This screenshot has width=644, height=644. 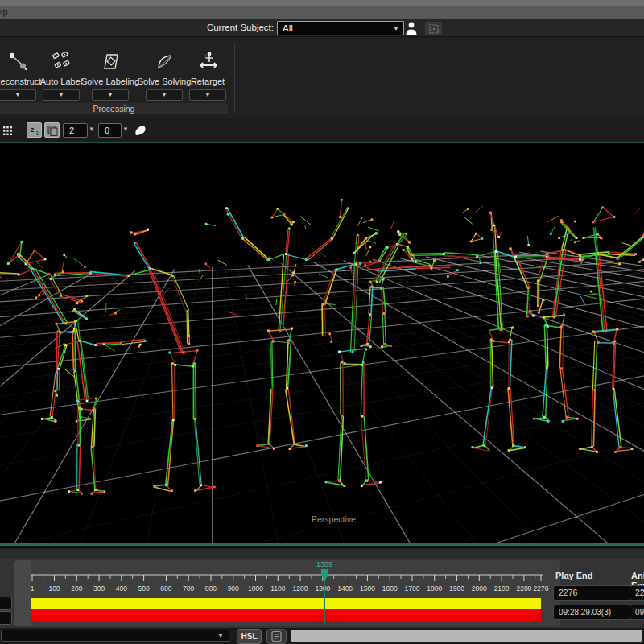 I want to click on retarget-dropdown: ▼, so click(x=208, y=95).